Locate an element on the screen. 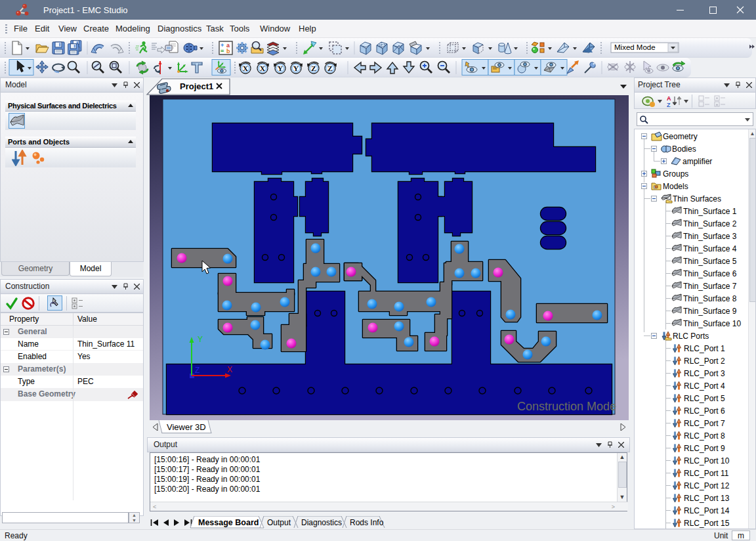  svg-text: A is located at coordinates (669, 98).